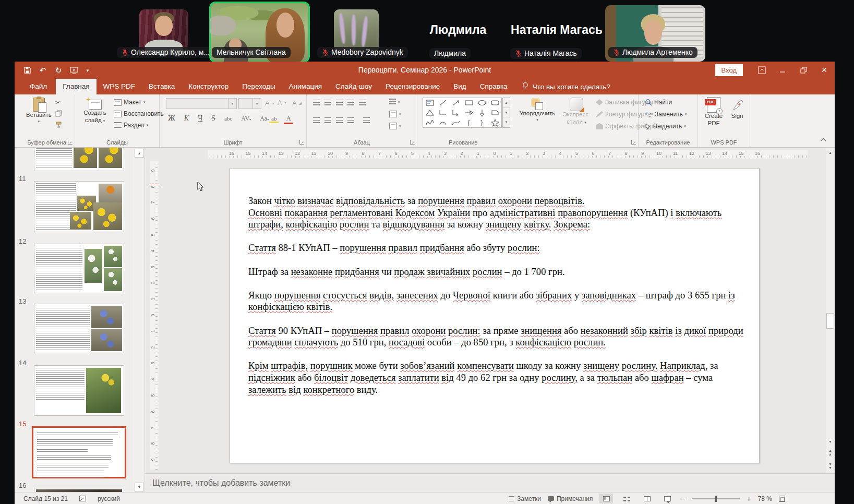  I want to click on shape-star-icon, so click(495, 122).